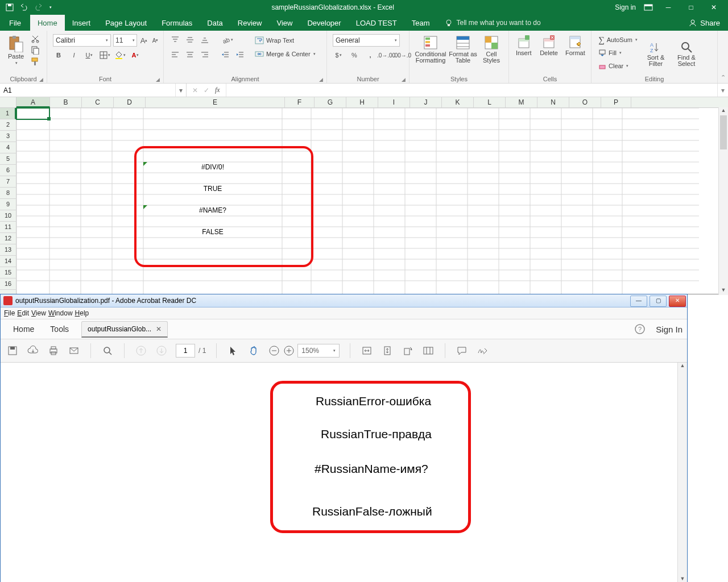 The height and width of the screenshot is (582, 728). I want to click on italic-button: I, so click(74, 55).